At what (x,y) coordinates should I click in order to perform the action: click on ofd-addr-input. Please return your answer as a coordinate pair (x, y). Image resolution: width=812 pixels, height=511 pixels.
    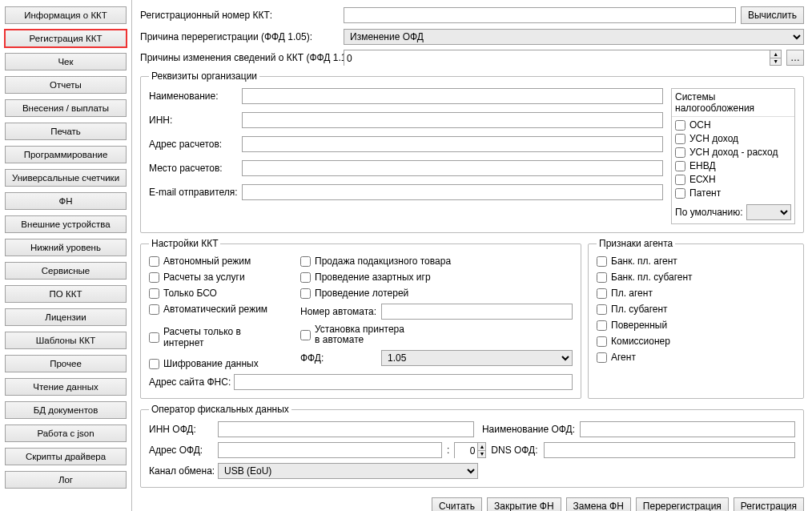
    Looking at the image, I should click on (330, 450).